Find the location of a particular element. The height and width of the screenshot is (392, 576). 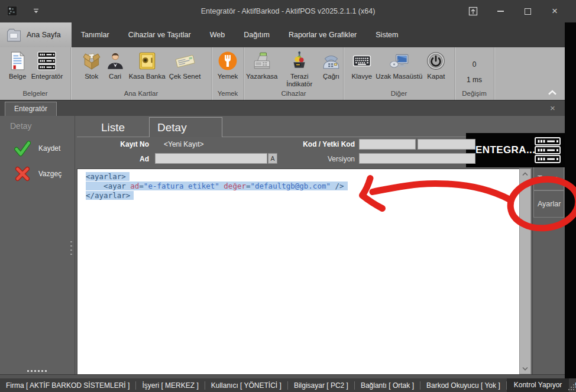

ribbon-tab-raporlar-ve-grafikler: Raporlar ve Grafikler is located at coordinates (323, 35).